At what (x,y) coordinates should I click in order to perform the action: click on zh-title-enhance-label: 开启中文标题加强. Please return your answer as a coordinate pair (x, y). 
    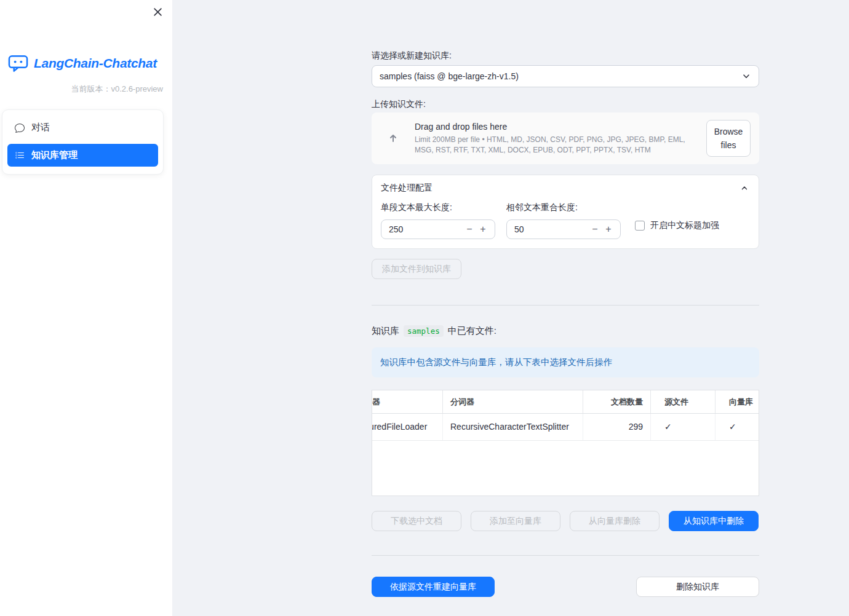
    Looking at the image, I should click on (685, 226).